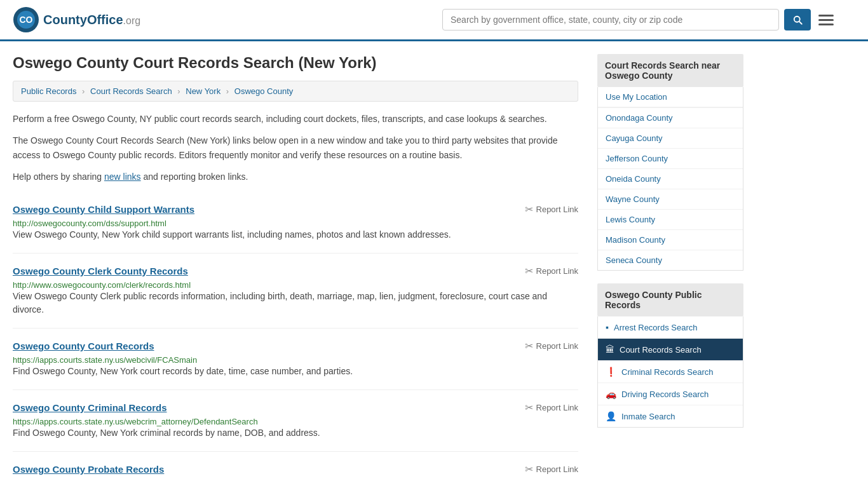  What do you see at coordinates (131, 92) in the screenshot?
I see `breadcrumb-court-records: Court Records Search` at bounding box center [131, 92].